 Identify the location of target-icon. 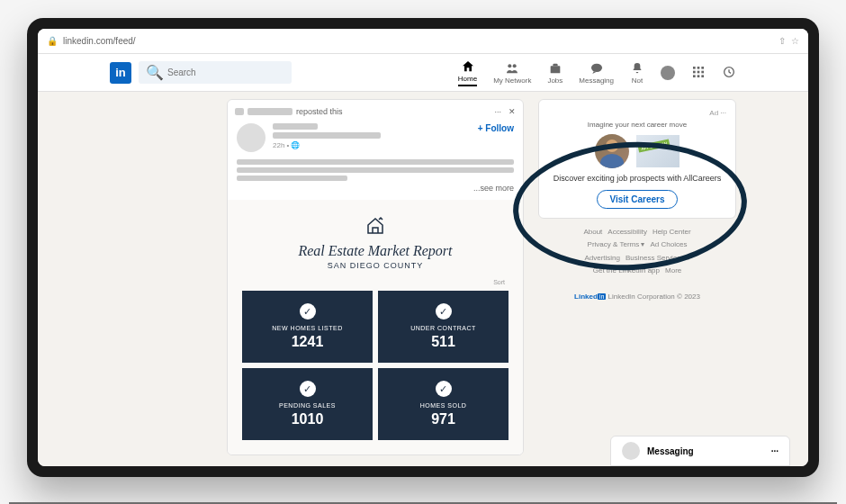
(729, 72).